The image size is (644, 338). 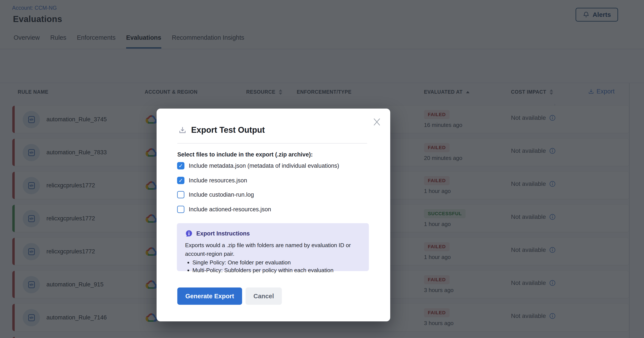 I want to click on modal-title: Export Test Output, so click(x=228, y=130).